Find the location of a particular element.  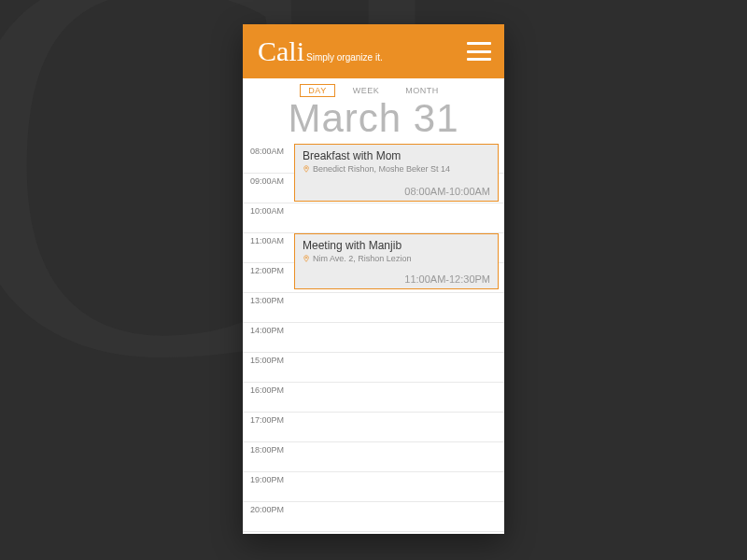

hour-row: 19:00PM is located at coordinates (374, 487).